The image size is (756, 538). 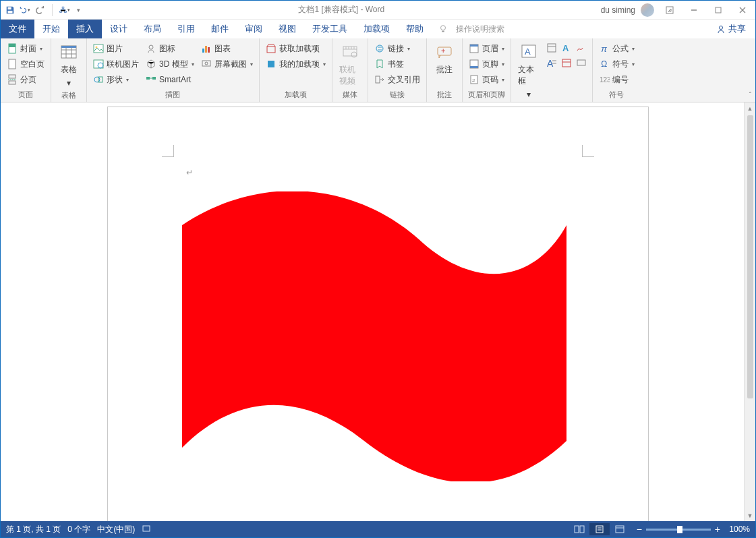 I want to click on orgchart-icon: ▾, so click(x=65, y=10).